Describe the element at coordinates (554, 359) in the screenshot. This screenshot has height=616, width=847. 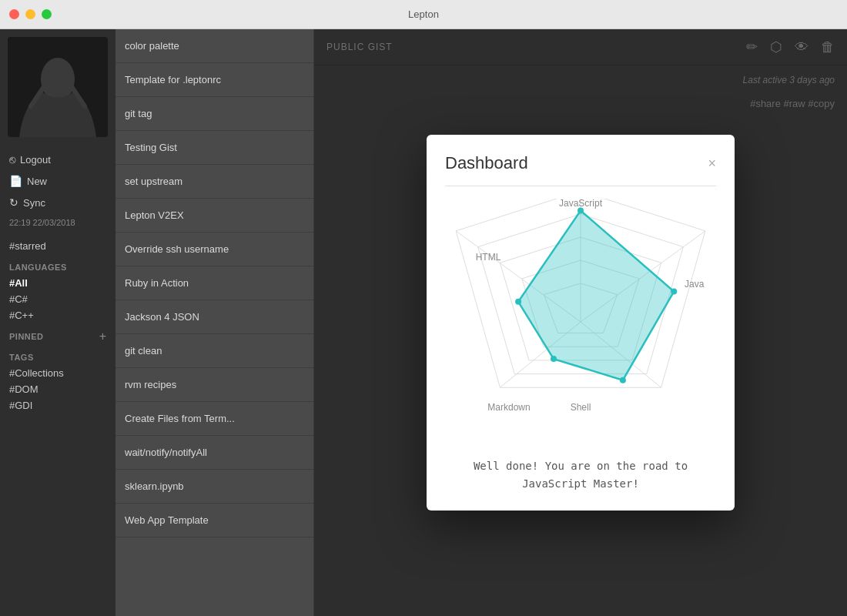
I see `radar-dot-markdown` at that location.